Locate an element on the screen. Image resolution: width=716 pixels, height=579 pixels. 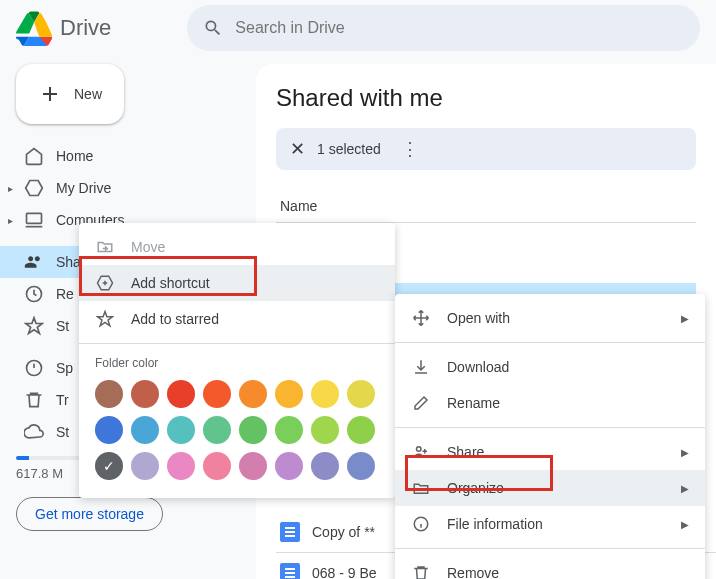
move-icon is located at coordinates (105, 247).